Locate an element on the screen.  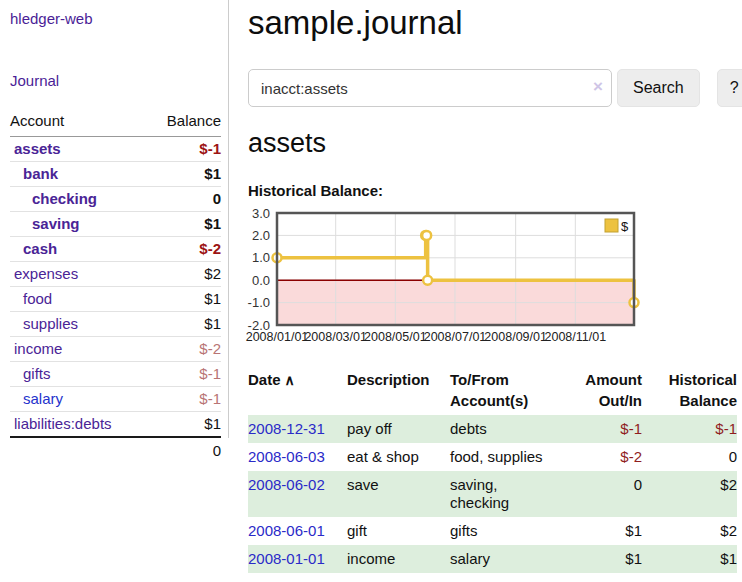
svg-text: 3.0 is located at coordinates (261, 214).